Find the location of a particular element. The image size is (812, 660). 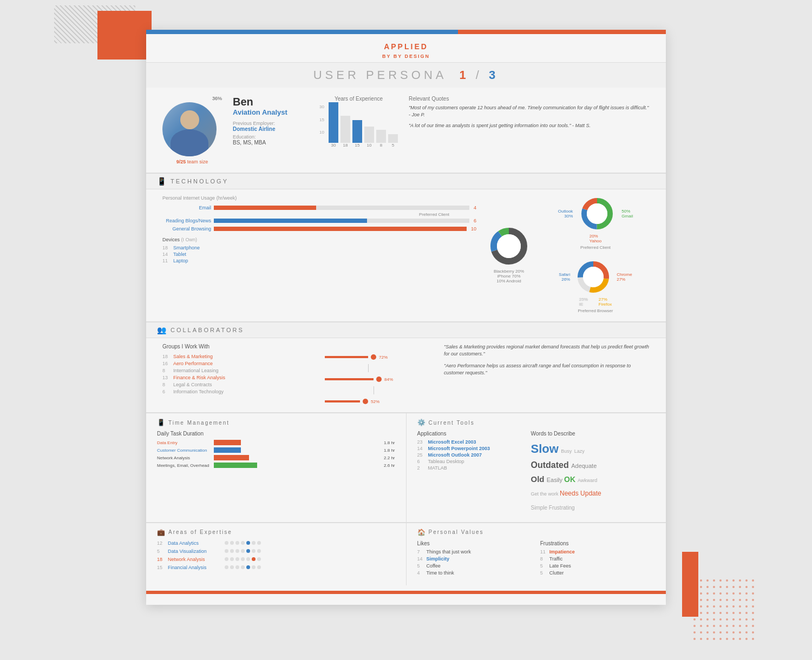

bar-browsing-fill is located at coordinates (340, 229).